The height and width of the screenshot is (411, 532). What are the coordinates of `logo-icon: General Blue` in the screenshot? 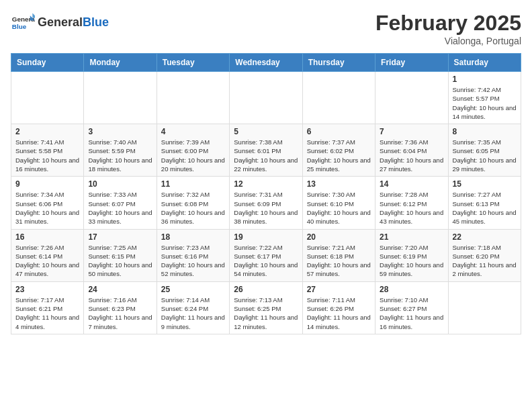 It's located at (23, 23).